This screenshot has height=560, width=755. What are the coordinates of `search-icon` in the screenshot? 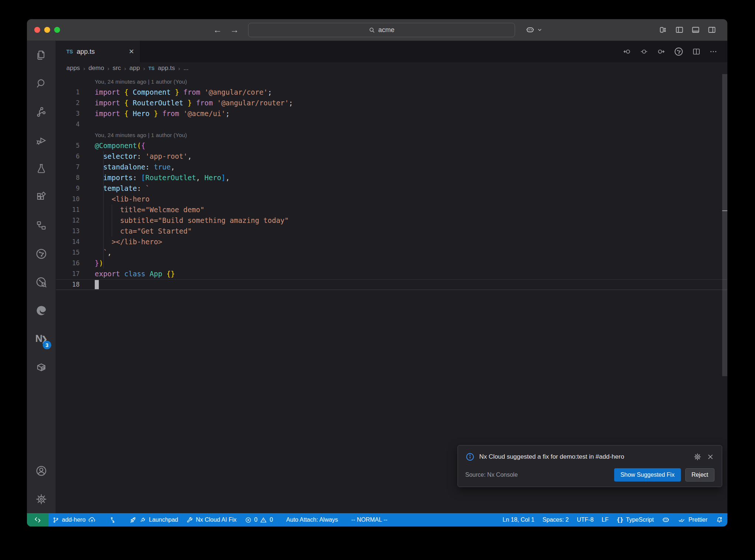 It's located at (41, 83).